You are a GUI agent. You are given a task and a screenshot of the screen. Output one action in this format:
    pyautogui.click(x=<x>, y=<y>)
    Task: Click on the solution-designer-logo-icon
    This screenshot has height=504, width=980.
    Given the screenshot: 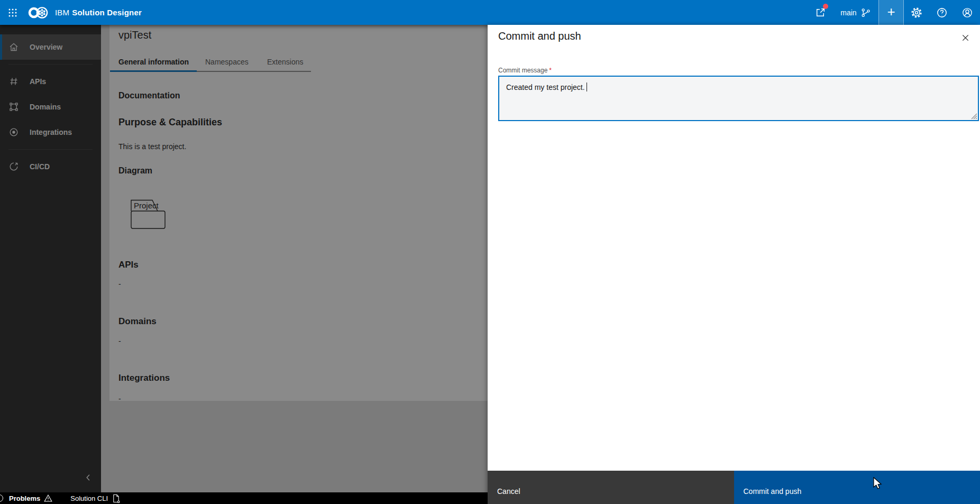 What is the action you would take?
    pyautogui.click(x=39, y=13)
    